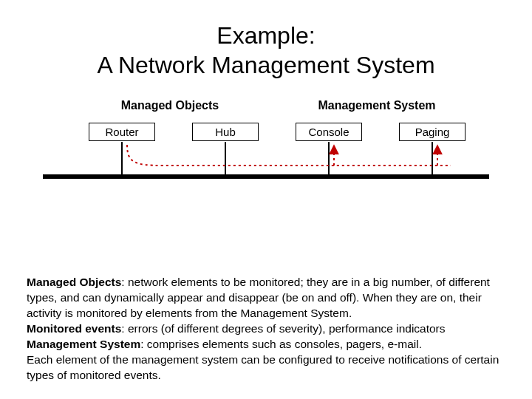  I want to click on stem-console, so click(329, 158).